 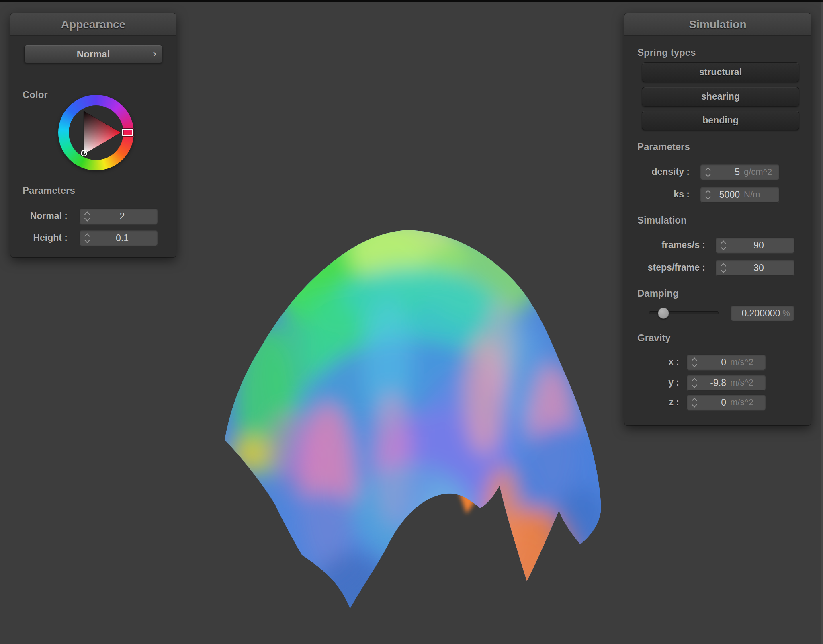 I want to click on damping-label: Damping, so click(x=658, y=293).